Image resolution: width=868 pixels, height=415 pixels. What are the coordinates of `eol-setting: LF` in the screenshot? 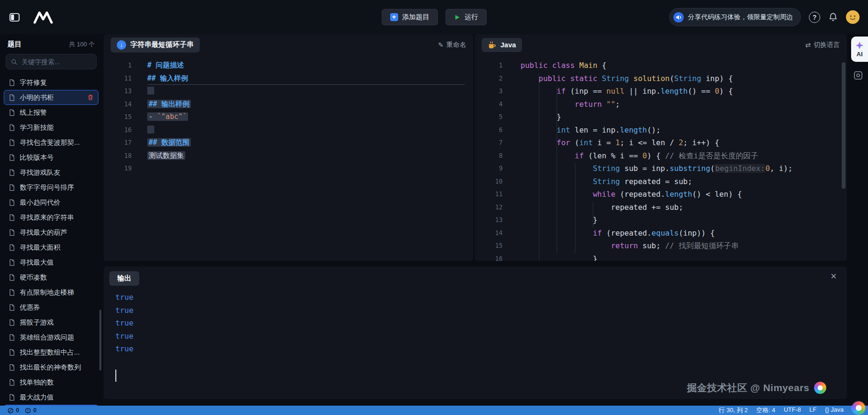 It's located at (813, 410).